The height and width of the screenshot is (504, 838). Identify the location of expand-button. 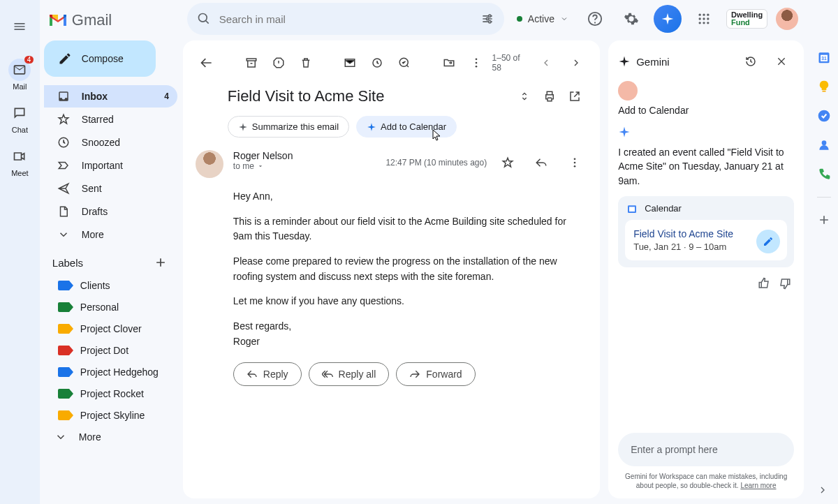
(524, 96).